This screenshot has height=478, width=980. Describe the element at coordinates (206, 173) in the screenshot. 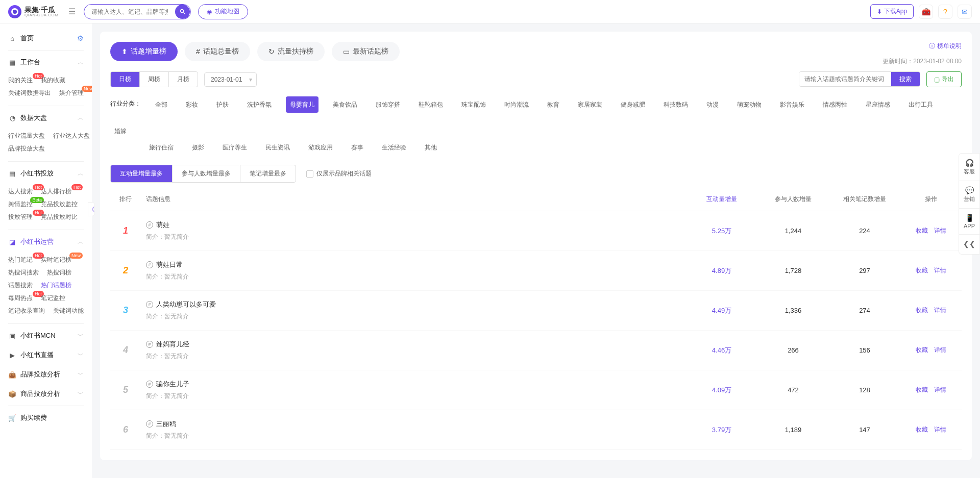

I see `sort-tab: 参与人数增量最多` at that location.